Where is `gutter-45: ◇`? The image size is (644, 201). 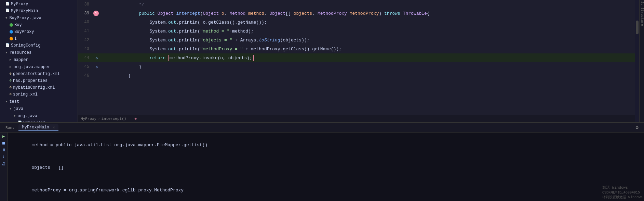
gutter-45: ◇ is located at coordinates (97, 67).